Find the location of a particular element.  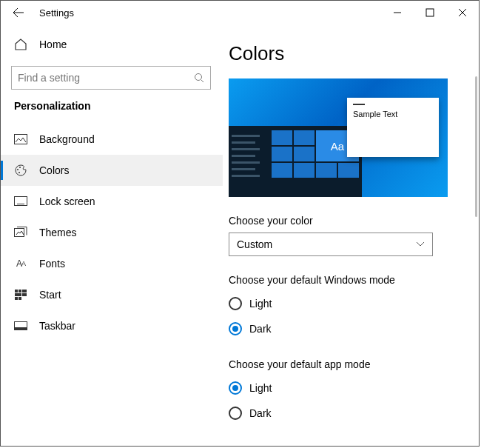

app-mode-light: Light is located at coordinates (343, 388).